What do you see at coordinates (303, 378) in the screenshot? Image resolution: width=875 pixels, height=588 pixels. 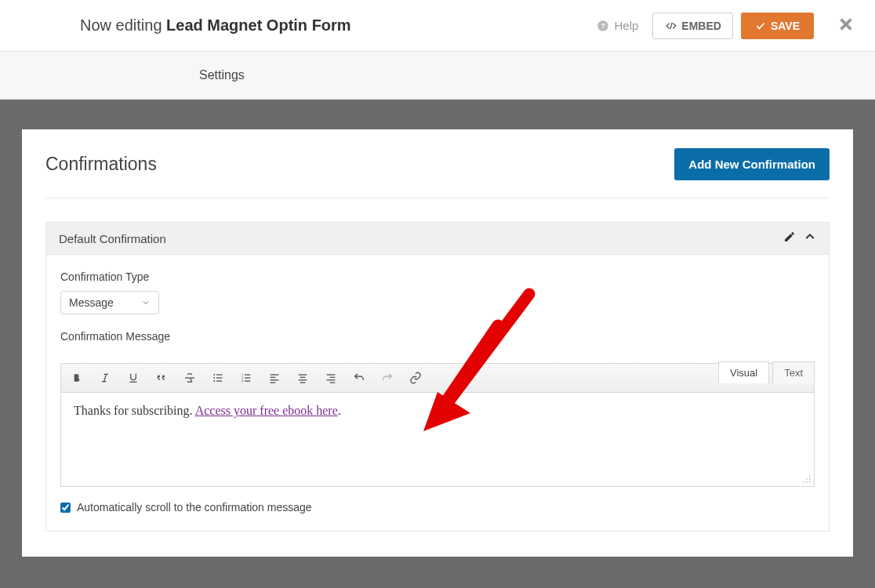 I see `align-center-button` at bounding box center [303, 378].